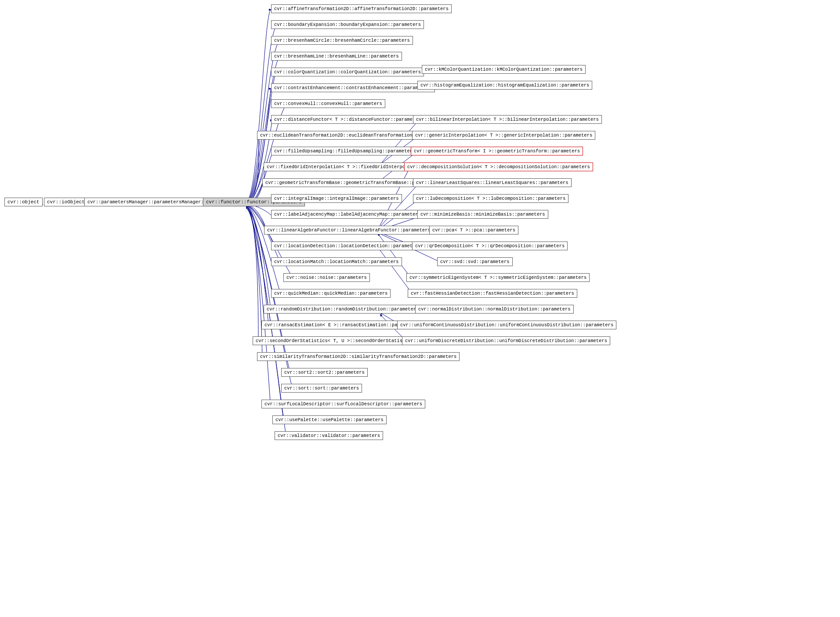  What do you see at coordinates (361, 9) in the screenshot?
I see `node-affineTransformation2D: cvr::affineTransformation2D::affineTrans…` at bounding box center [361, 9].